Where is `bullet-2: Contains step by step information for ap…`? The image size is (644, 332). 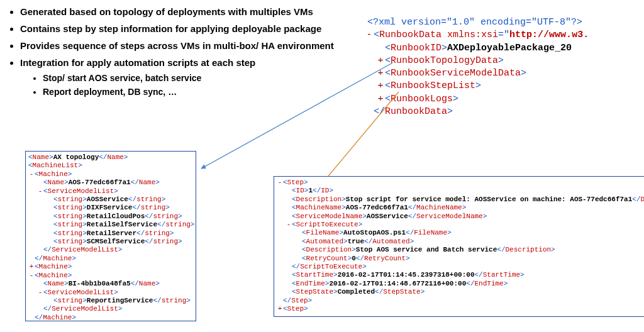 bullet-2: Contains step by step information for ap… is located at coordinates (184, 29).